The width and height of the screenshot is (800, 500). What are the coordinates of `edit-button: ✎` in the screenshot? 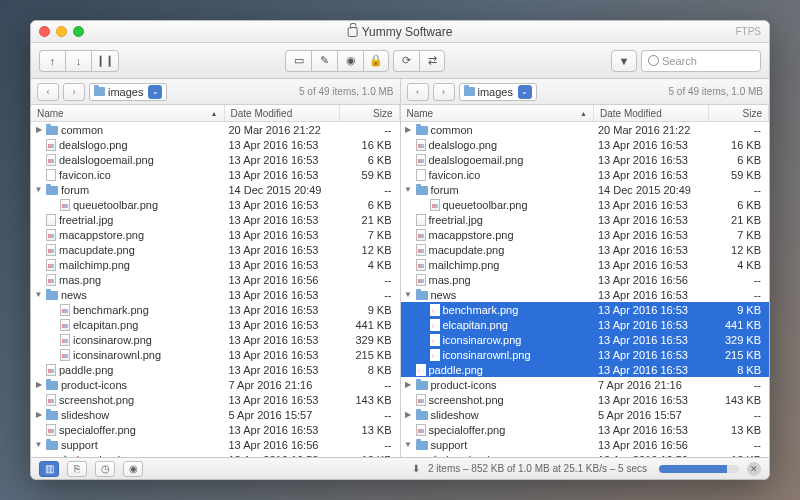 It's located at (324, 61).